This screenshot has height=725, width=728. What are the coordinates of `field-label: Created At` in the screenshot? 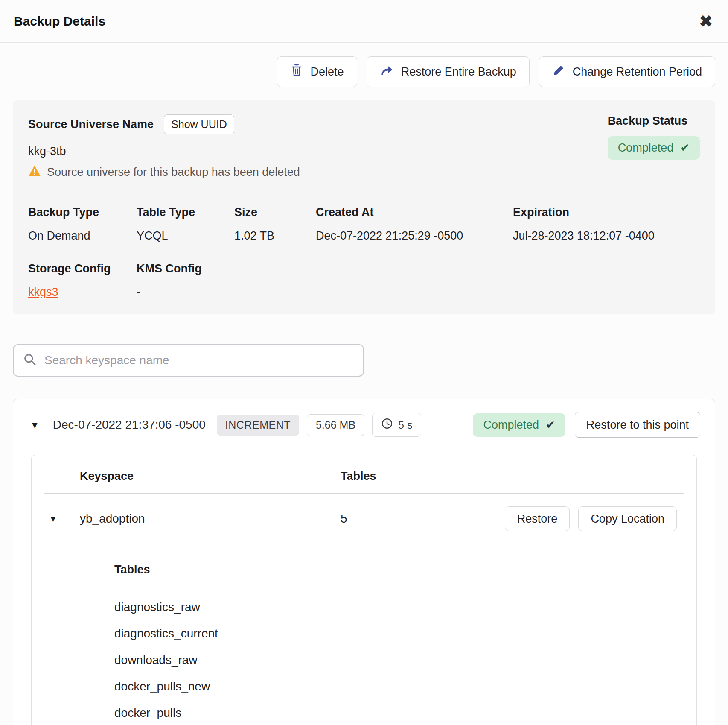 It's located at (414, 213).